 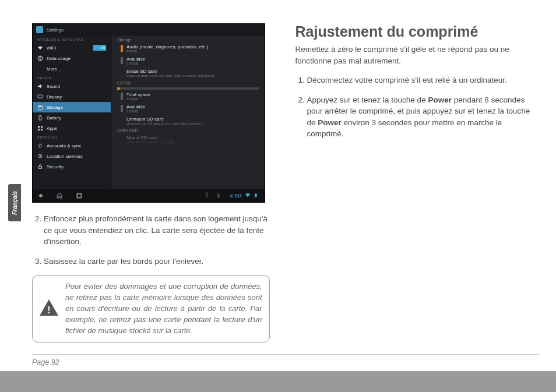 What do you see at coordinates (40, 107) in the screenshot?
I see `storage-icon` at bounding box center [40, 107].